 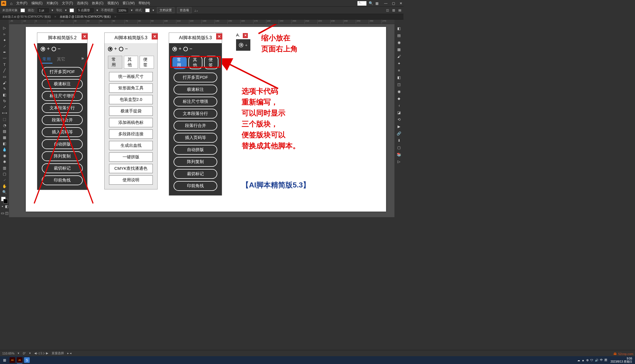 What do you see at coordinates (144, 3) in the screenshot?
I see `menu-help: 帮助(H)` at bounding box center [144, 3].